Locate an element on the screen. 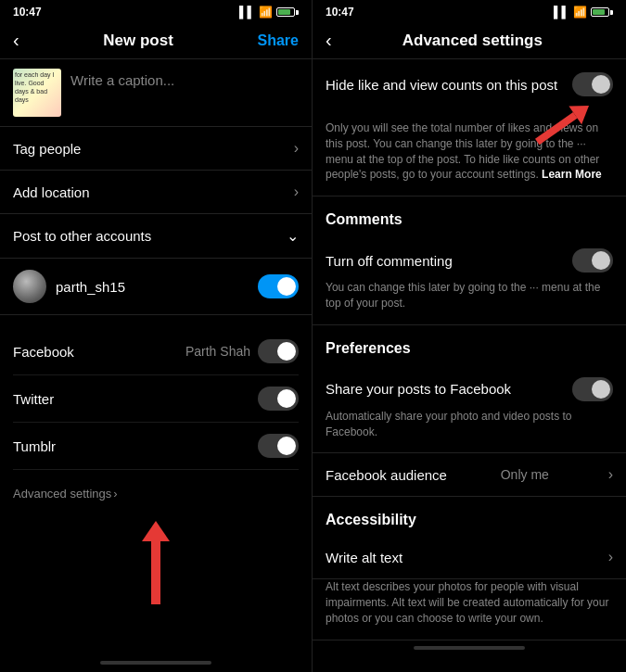  share-button: Share is located at coordinates (278, 41).